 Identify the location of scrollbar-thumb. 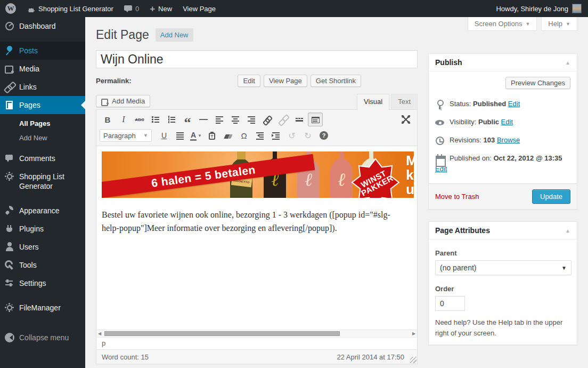
(222, 334).